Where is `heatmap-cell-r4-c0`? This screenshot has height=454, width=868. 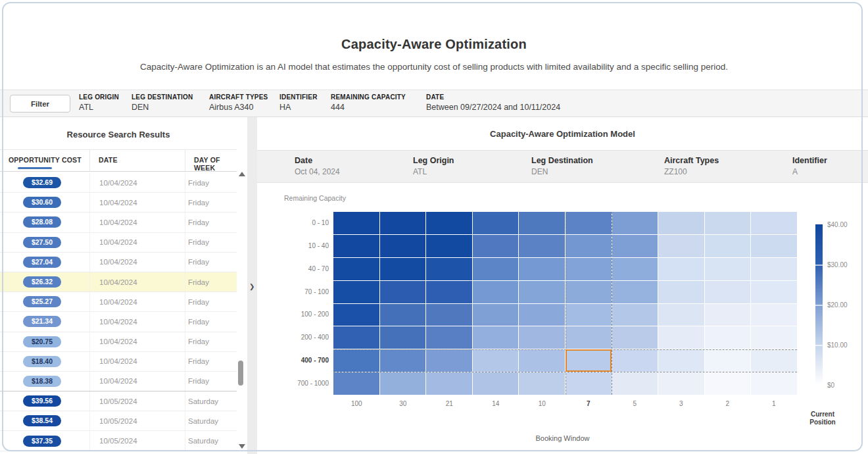 heatmap-cell-r4-c0 is located at coordinates (356, 315).